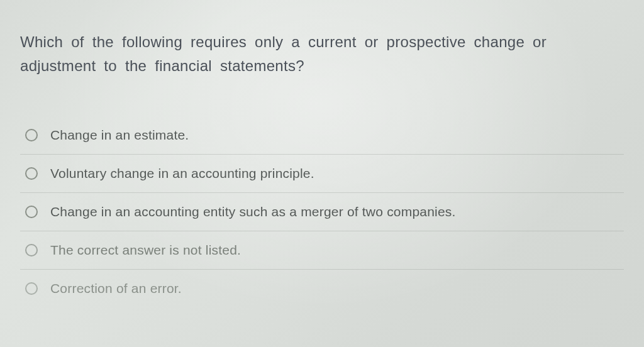 This screenshot has width=644, height=347. What do you see at coordinates (322, 211) in the screenshot?
I see `option-row: Change in an accounting entity such as a…` at bounding box center [322, 211].